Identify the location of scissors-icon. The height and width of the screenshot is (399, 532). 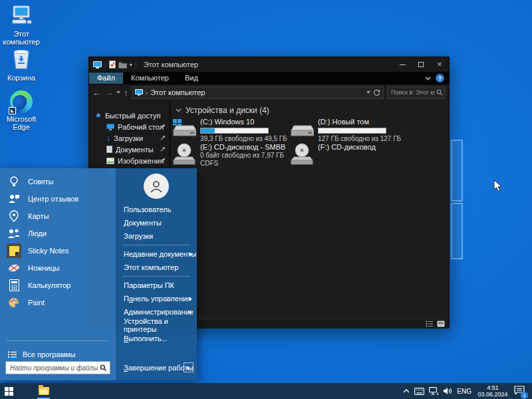
(14, 268).